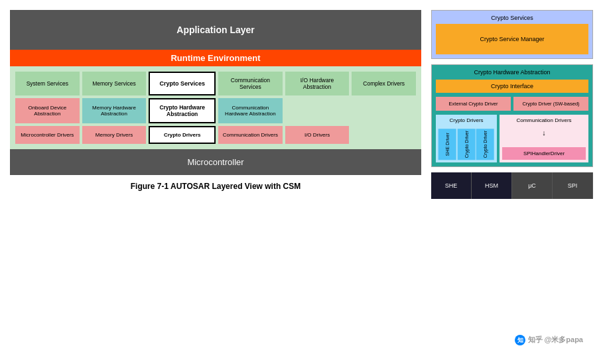  Describe the element at coordinates (114, 84) in the screenshot. I see `memory-services-label: Memory Services` at that location.